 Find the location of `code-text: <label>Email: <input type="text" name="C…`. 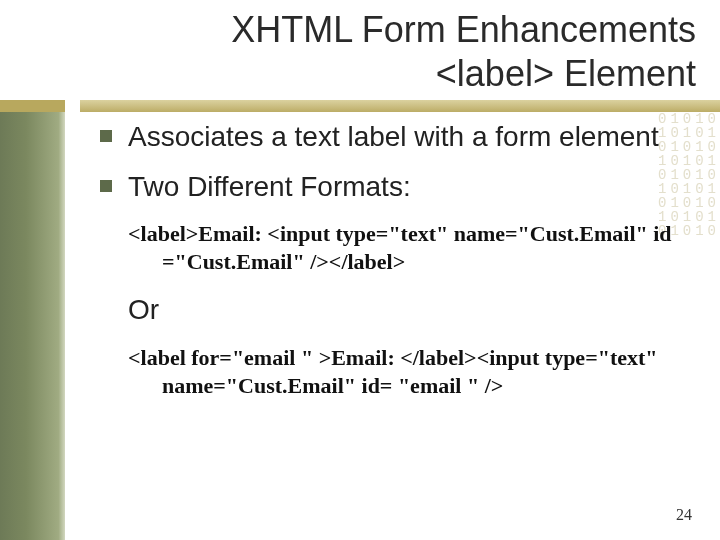

code-text: <label>Email: <input type="text" name="C… is located at coordinates (409, 248).